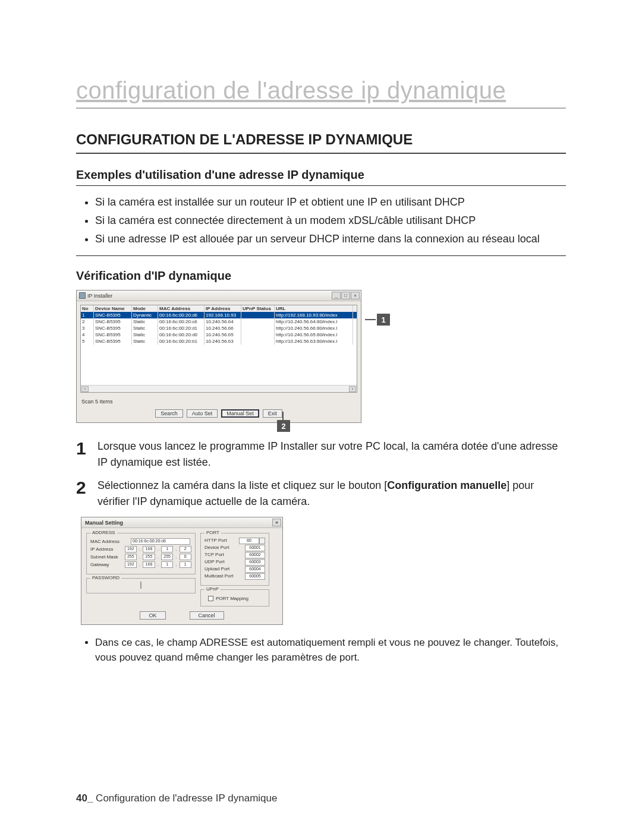 This screenshot has width=642, height=840. Describe the element at coordinates (219, 328) in the screenshot. I see `table-row: 3 SNC-B5395 Static 00:16:6c:00:20:d1 10.…` at that location.